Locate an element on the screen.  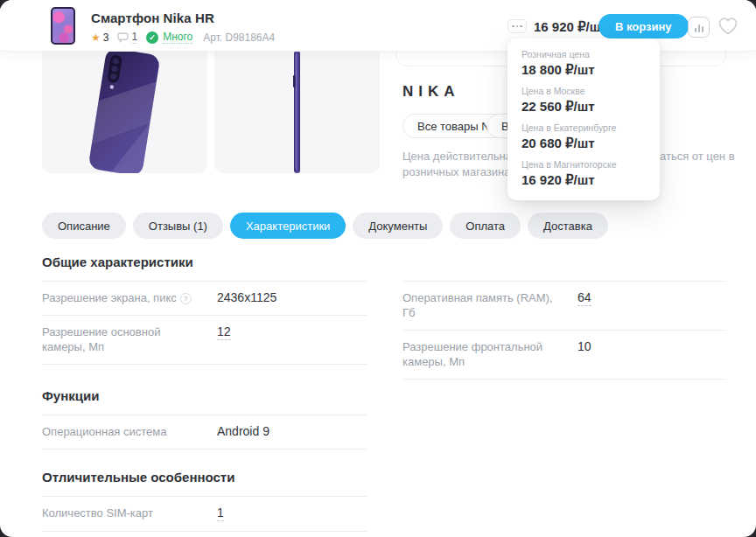
section-title-general: Общие характеристики is located at coordinates (205, 262).